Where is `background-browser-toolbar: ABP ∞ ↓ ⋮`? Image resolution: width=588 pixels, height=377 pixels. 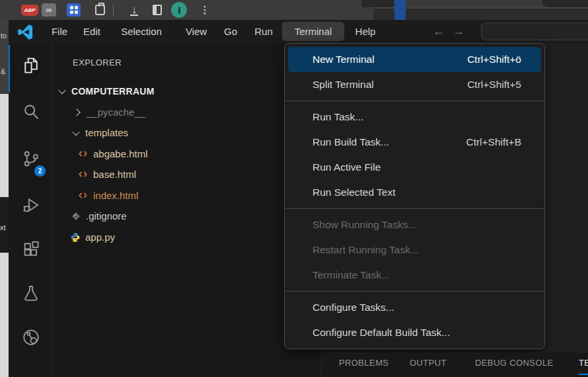 background-browser-toolbar: ABP ∞ ↓ ⋮ is located at coordinates (294, 10).